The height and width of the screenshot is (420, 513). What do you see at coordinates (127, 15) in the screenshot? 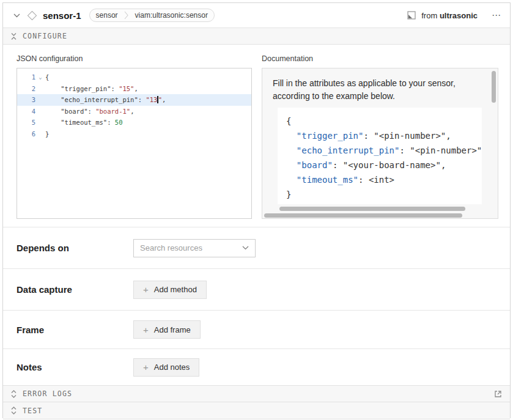
I see `badge-separator-chevron-icon` at bounding box center [127, 15].